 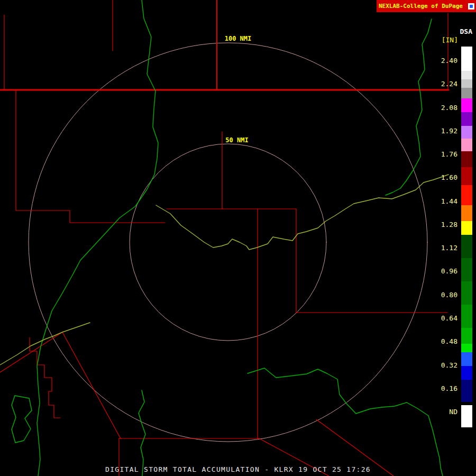 I want to click on product-code-label: DSA, so click(x=466, y=32).